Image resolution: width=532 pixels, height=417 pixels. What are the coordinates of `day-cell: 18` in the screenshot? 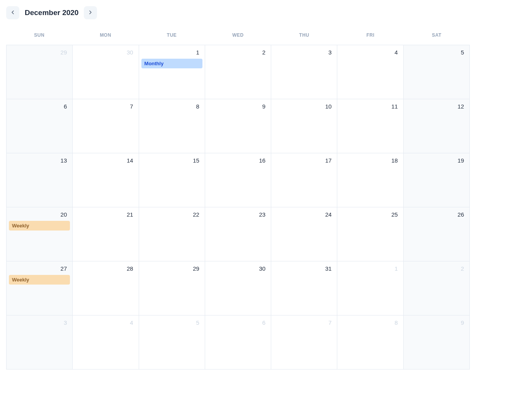 It's located at (370, 180).